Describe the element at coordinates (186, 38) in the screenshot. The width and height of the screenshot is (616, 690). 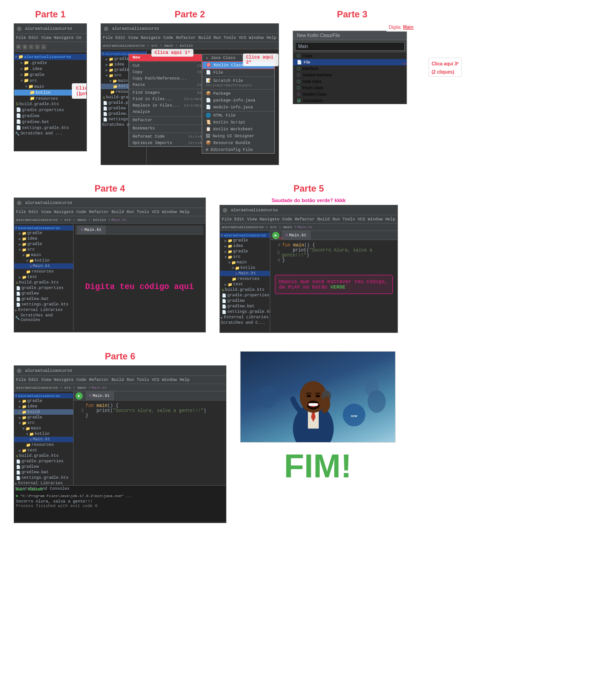
I see `p2-refactor: Refactor` at that location.